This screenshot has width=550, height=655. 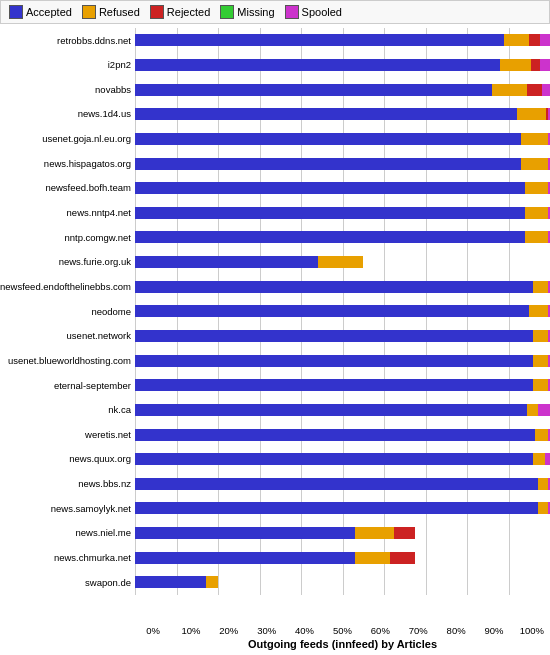 I want to click on bar-row: 7650612, so click(x=342, y=114).